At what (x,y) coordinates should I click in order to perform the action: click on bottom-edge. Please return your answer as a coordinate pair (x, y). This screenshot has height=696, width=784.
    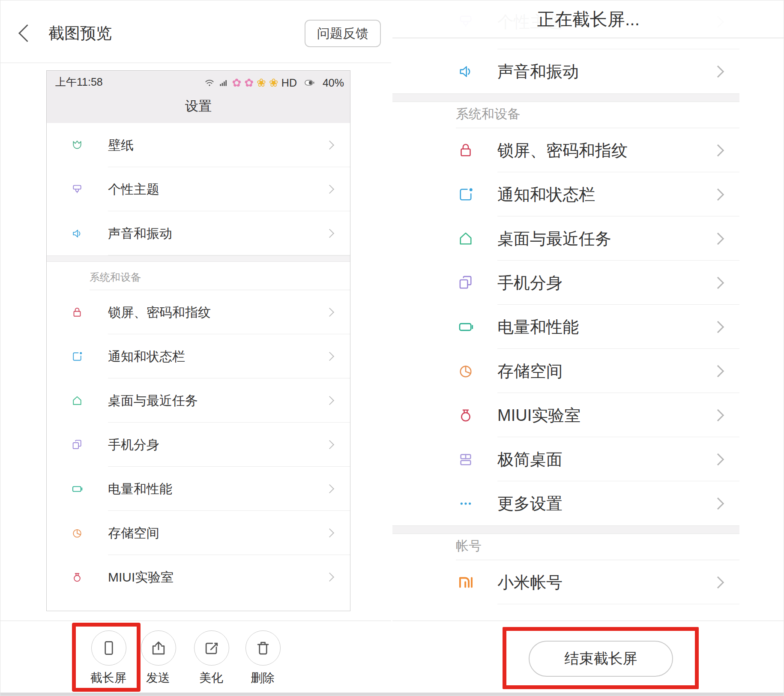
    Looking at the image, I should click on (392, 694).